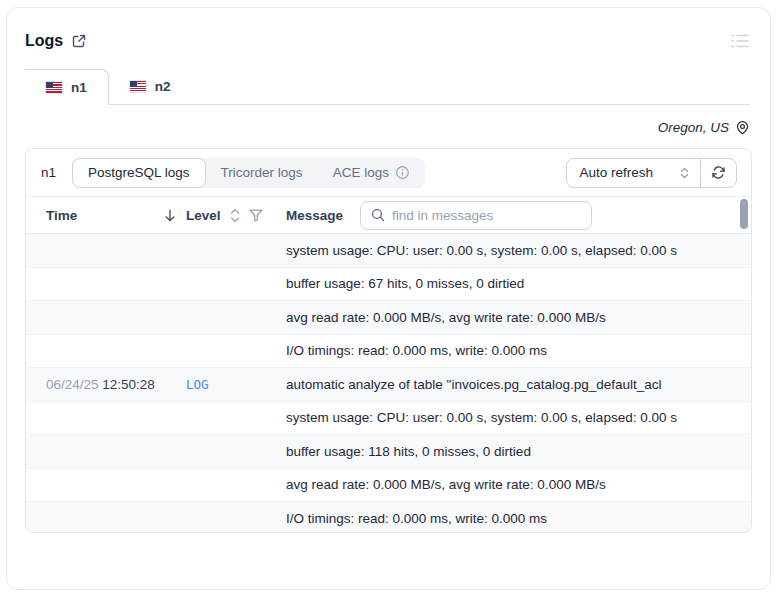 This screenshot has width=777, height=596. What do you see at coordinates (518, 452) in the screenshot?
I see `log-message: buffer usage: 118 hits, 0 misses, 0 dirt…` at bounding box center [518, 452].